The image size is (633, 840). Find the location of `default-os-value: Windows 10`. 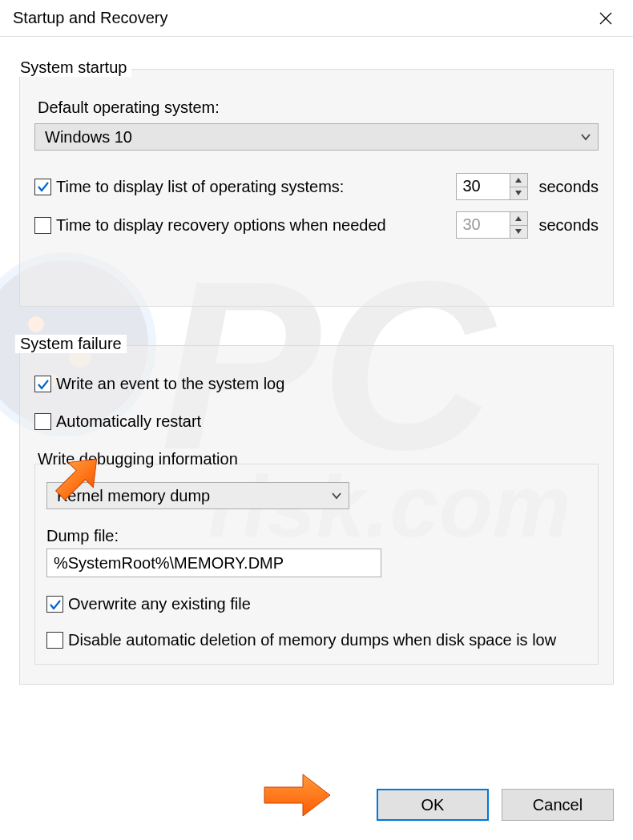

default-os-value: Windows 10 is located at coordinates (88, 138).